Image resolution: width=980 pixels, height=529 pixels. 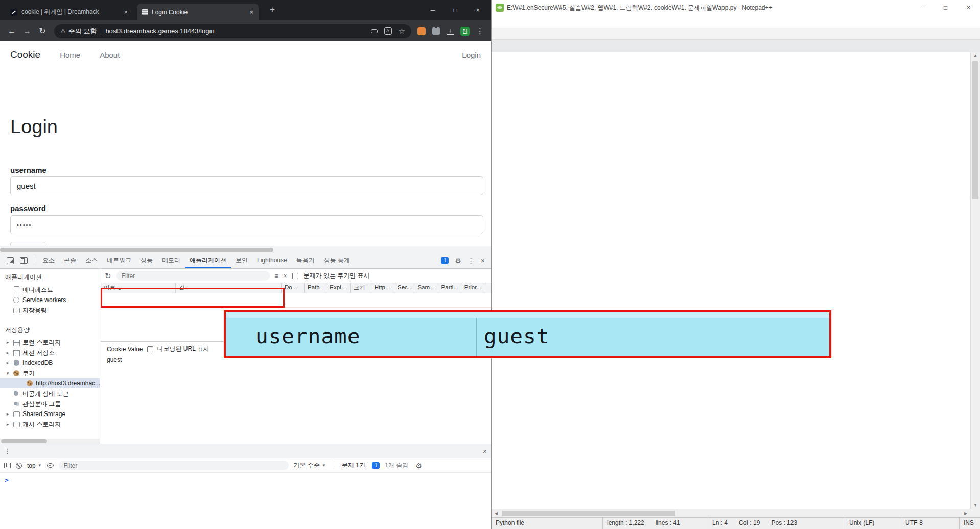 I want to click on devtools-tab: 네트워크, so click(x=119, y=261).